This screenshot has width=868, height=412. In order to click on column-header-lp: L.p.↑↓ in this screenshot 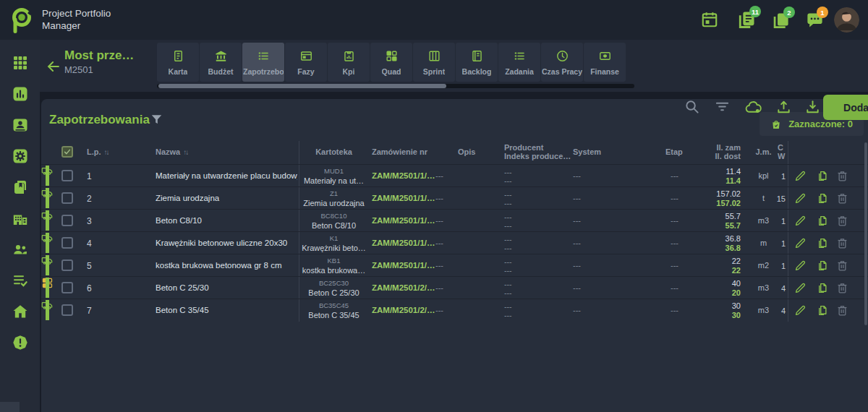, I will do `click(98, 152)`.